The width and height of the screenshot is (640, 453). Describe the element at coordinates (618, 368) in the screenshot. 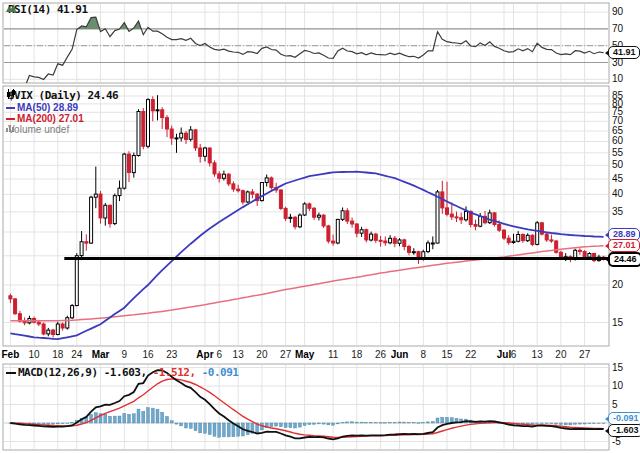

I see `macd-axis-label: 15` at that location.